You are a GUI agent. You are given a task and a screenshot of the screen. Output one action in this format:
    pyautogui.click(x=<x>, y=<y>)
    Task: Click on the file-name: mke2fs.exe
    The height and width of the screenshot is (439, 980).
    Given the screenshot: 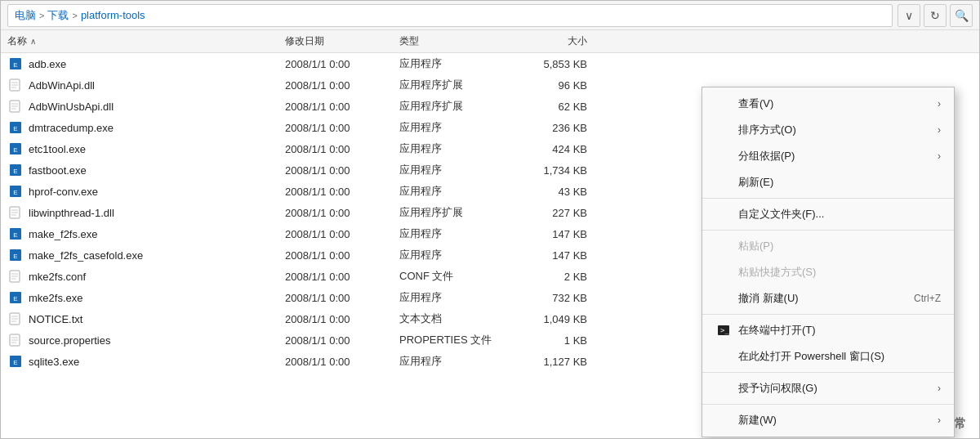 What is the action you would take?
    pyautogui.click(x=157, y=298)
    